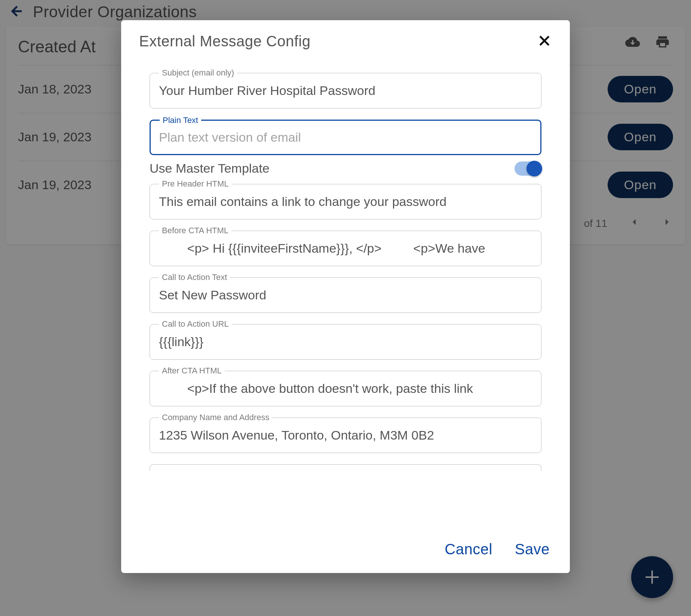  What do you see at coordinates (215, 418) in the screenshot?
I see `company-label: Company Name and Address` at bounding box center [215, 418].